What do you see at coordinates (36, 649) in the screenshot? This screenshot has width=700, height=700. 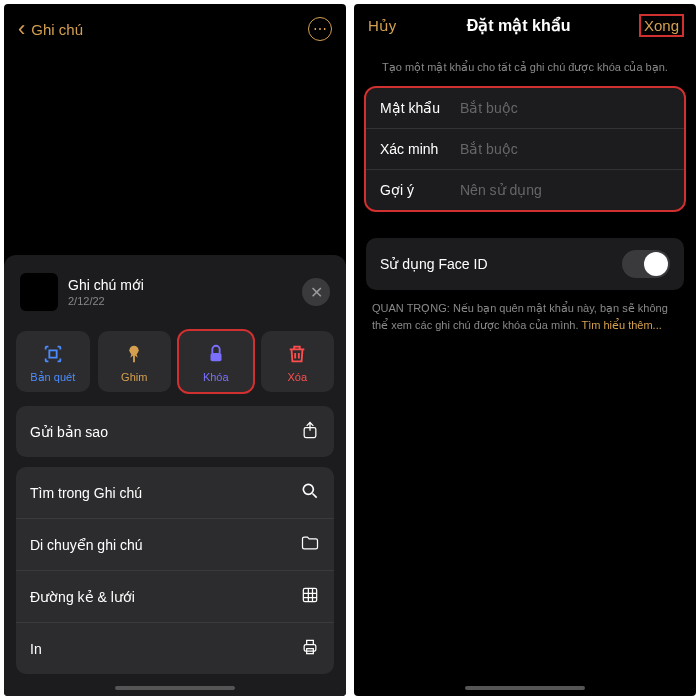 I see `print-label: In` at bounding box center [36, 649].